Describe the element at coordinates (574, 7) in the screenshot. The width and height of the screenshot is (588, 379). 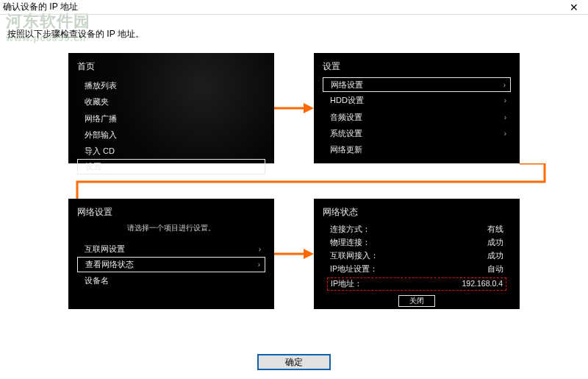
I see `close-icon: ✕` at that location.